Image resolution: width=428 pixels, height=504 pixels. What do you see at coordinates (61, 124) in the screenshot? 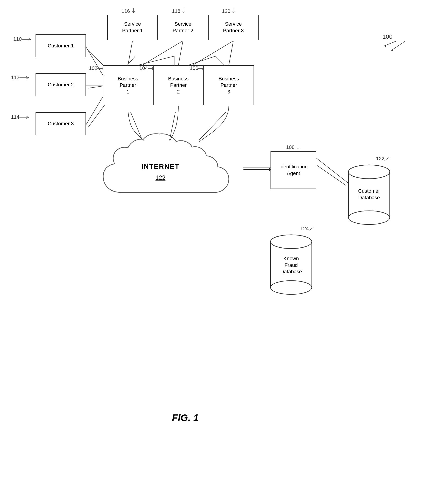
I see `customer3-label: Customer 3` at bounding box center [61, 124].